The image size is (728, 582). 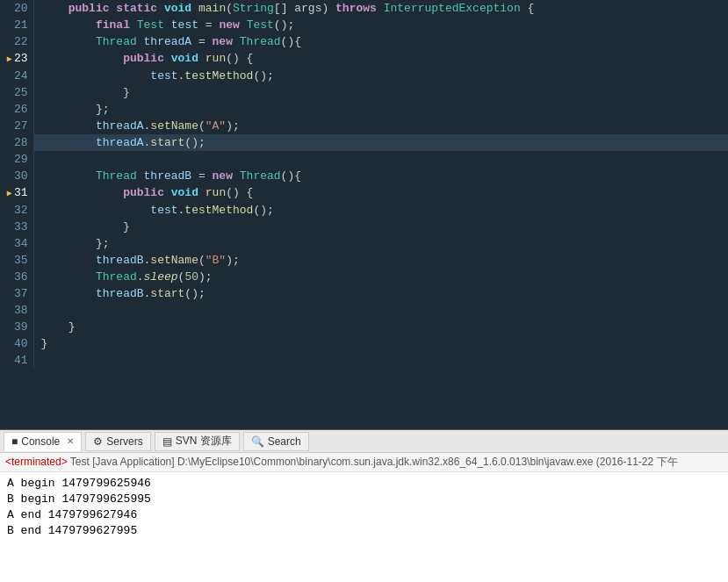 What do you see at coordinates (364, 142) in the screenshot?
I see `code-line: 28 threadA.start();` at bounding box center [364, 142].